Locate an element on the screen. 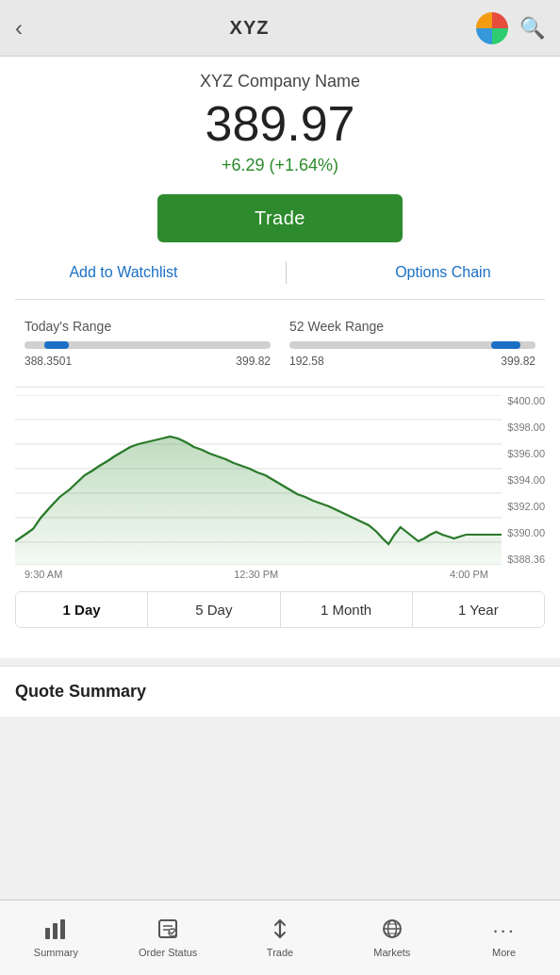  x-label-mid: 12:30 PM is located at coordinates (256, 574).